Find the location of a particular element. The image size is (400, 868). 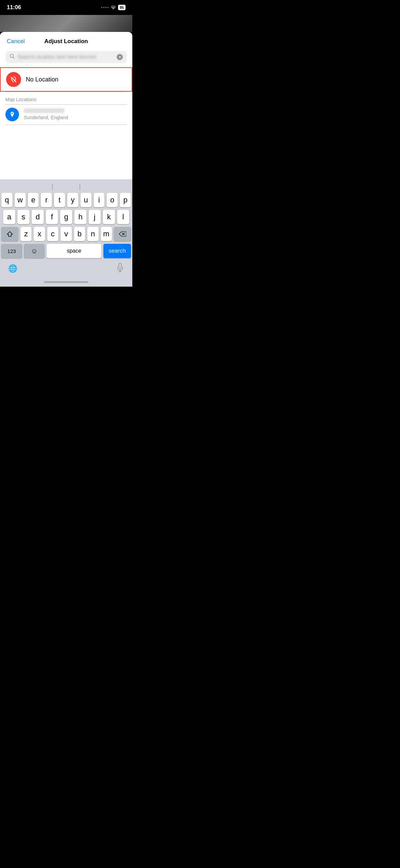

search-bar: Search location text here blurred is located at coordinates (66, 57).